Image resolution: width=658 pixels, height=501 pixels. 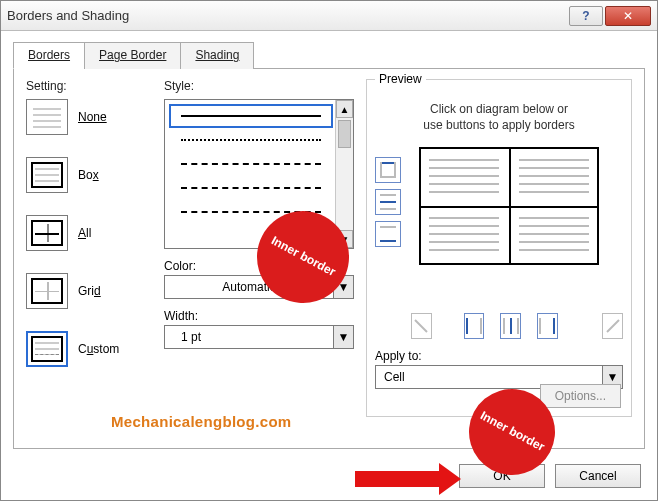 What do you see at coordinates (249, 287) in the screenshot?
I see `color-value: Automatic` at bounding box center [249, 287].